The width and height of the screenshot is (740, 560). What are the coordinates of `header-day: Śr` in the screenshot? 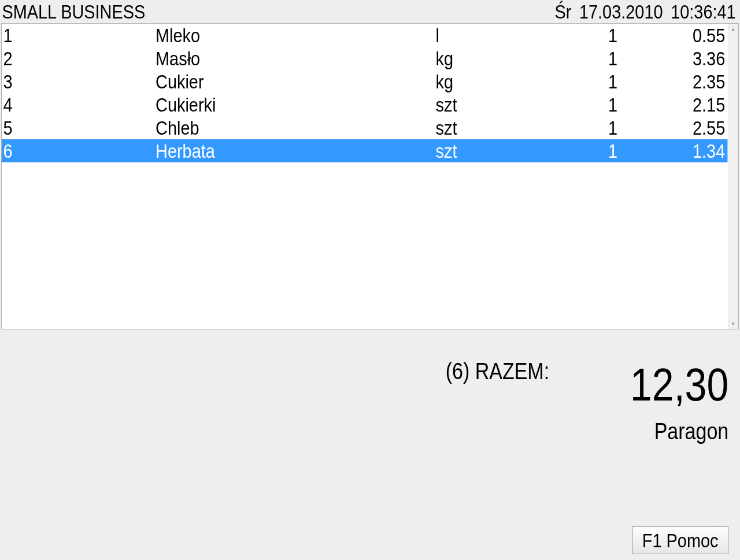 It's located at (563, 12).